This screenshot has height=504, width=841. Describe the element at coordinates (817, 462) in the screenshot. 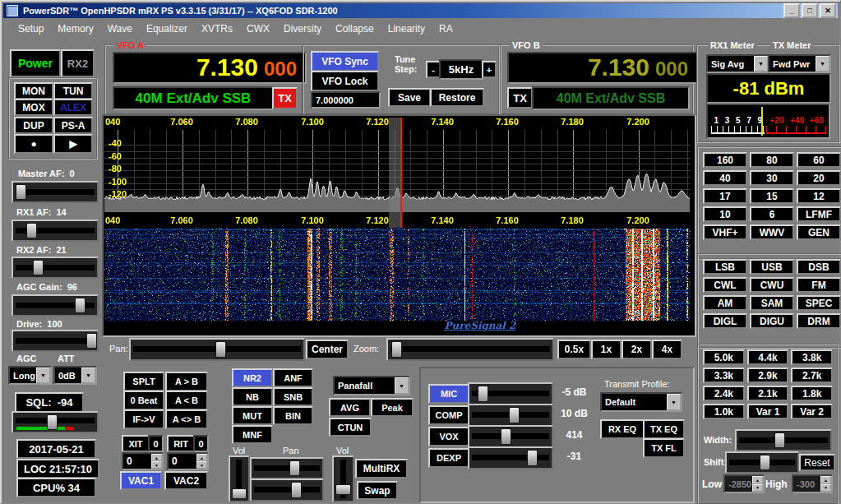

I see `shift-reset-button: Reset` at that location.